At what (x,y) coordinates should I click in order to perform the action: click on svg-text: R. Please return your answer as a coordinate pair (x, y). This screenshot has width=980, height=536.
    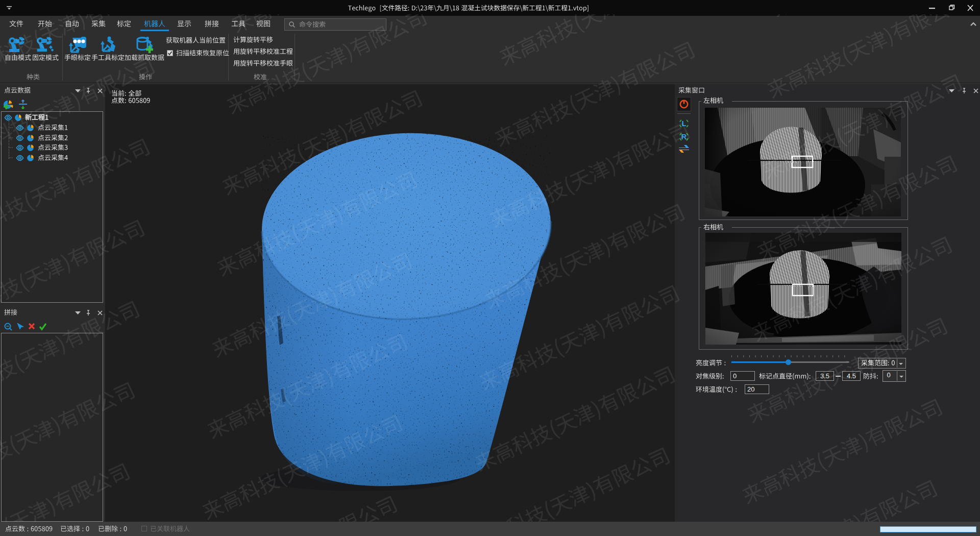
    Looking at the image, I should click on (684, 137).